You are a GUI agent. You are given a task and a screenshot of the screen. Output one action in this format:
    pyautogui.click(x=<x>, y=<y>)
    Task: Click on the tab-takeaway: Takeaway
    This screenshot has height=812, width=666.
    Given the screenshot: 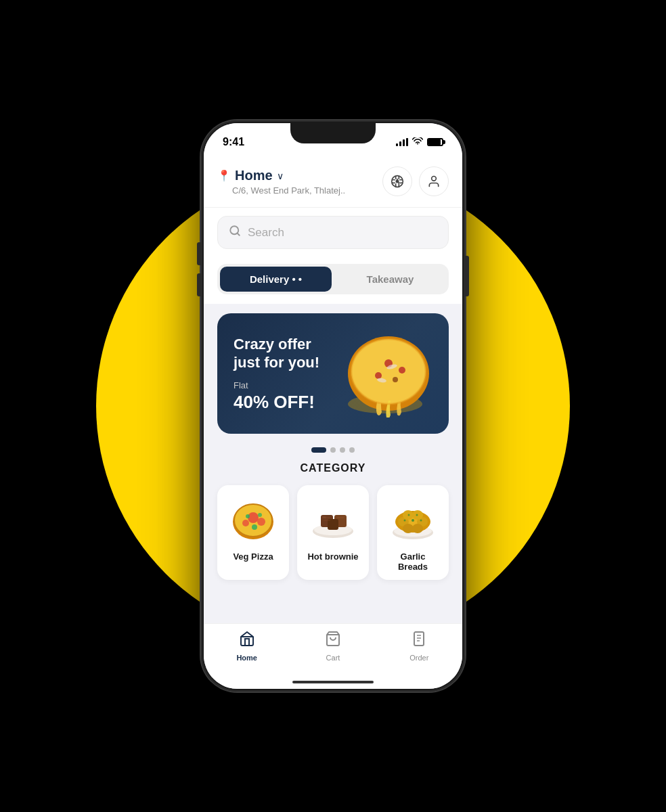 What is the action you would take?
    pyautogui.click(x=390, y=279)
    